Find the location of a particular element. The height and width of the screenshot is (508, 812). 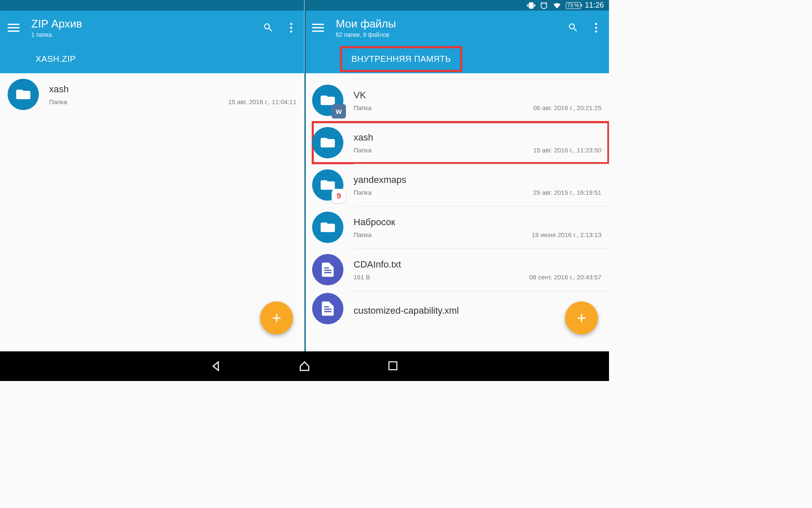

page-title: Мои файлы is located at coordinates (446, 24).